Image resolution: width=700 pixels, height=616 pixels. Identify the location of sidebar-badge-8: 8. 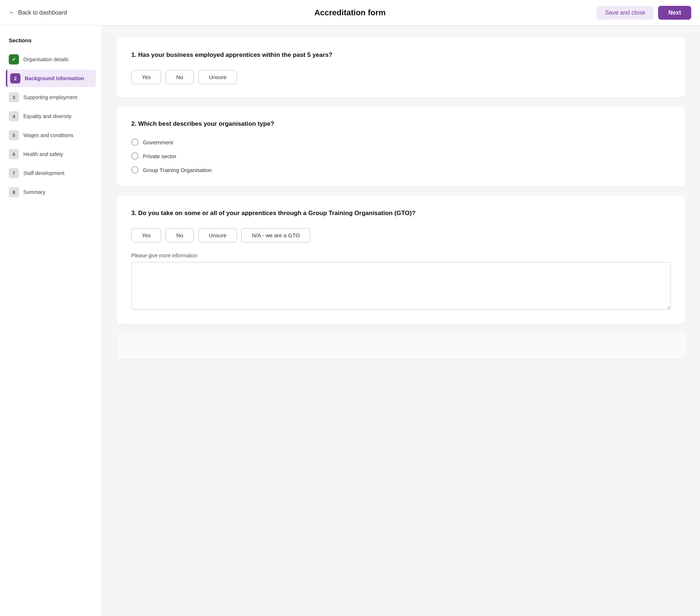
(14, 192).